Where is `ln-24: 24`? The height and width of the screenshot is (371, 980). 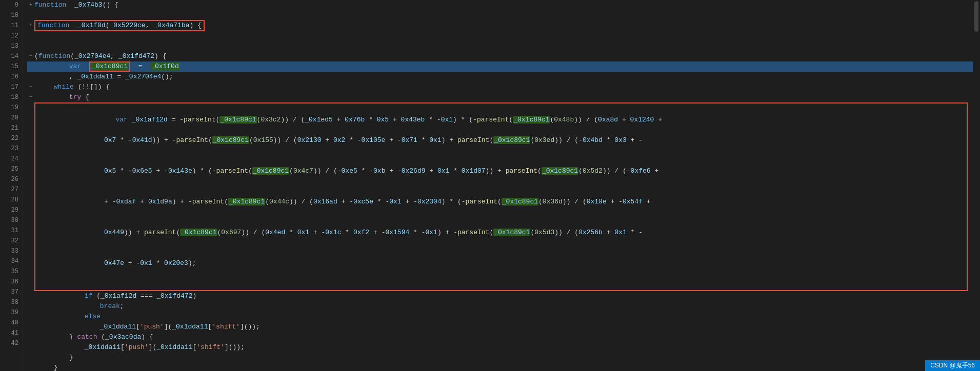
ln-24: 24 is located at coordinates (9, 159).